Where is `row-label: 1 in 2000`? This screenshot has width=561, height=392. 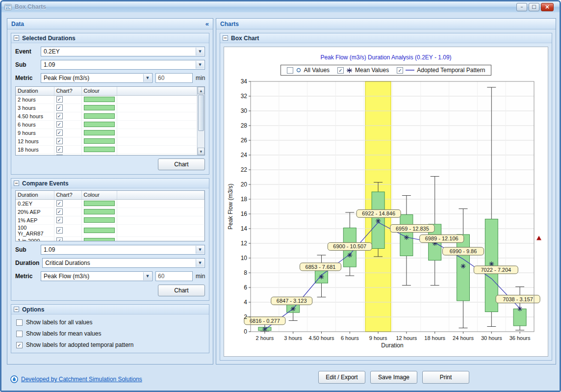
row-label: 1 in 2000 is located at coordinates (35, 239).